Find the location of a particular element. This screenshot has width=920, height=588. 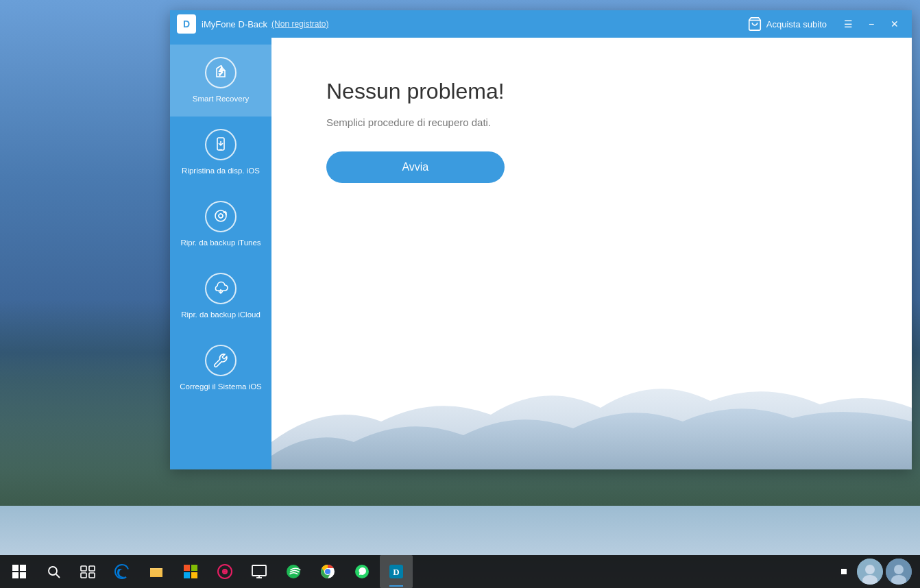

window-controls: ☰ − ✕ is located at coordinates (871, 24).